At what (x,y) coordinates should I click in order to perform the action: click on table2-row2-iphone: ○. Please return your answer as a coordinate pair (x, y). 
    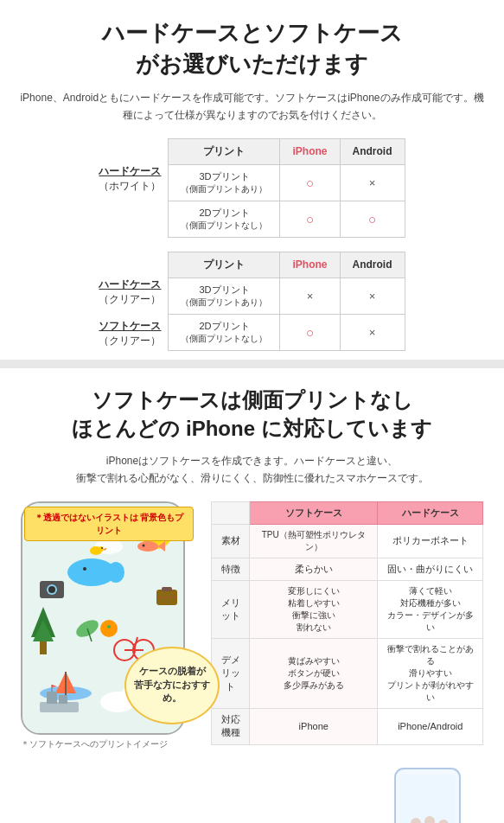
    Looking at the image, I should click on (309, 332).